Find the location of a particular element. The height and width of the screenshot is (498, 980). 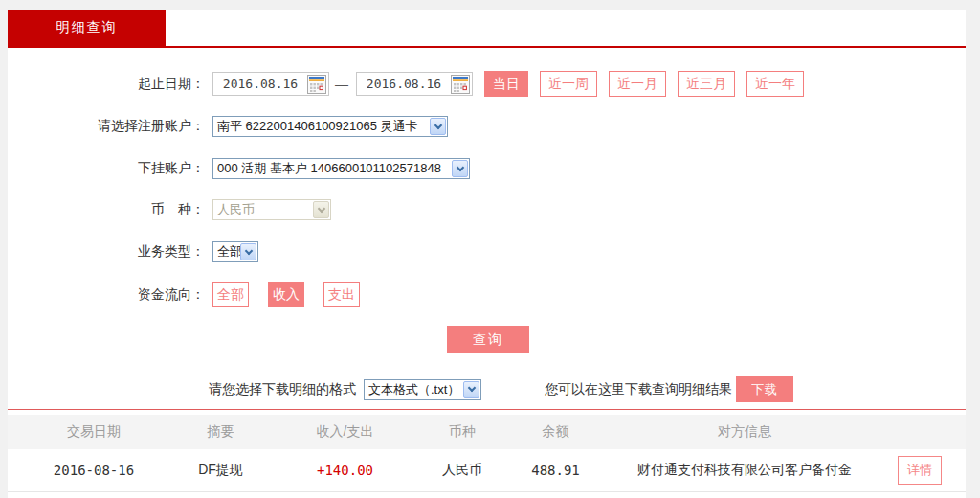

currency-label: 币 种： is located at coordinates (106, 210).